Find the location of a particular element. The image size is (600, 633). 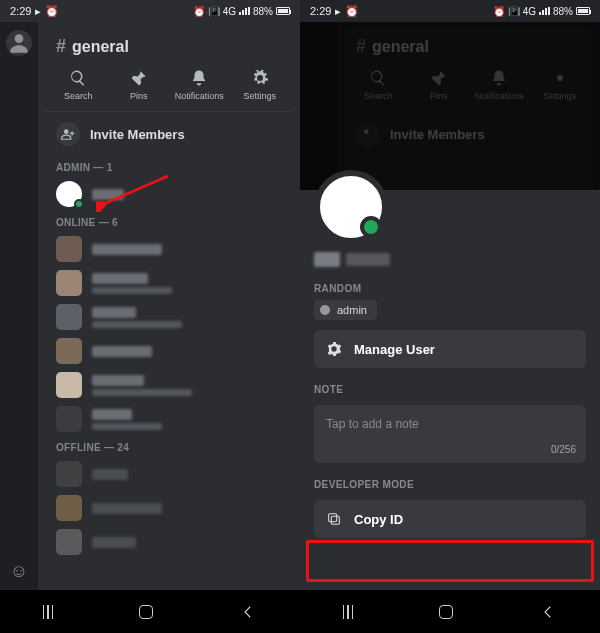

admin-section-label: ADMIN — 1 is located at coordinates (169, 166).